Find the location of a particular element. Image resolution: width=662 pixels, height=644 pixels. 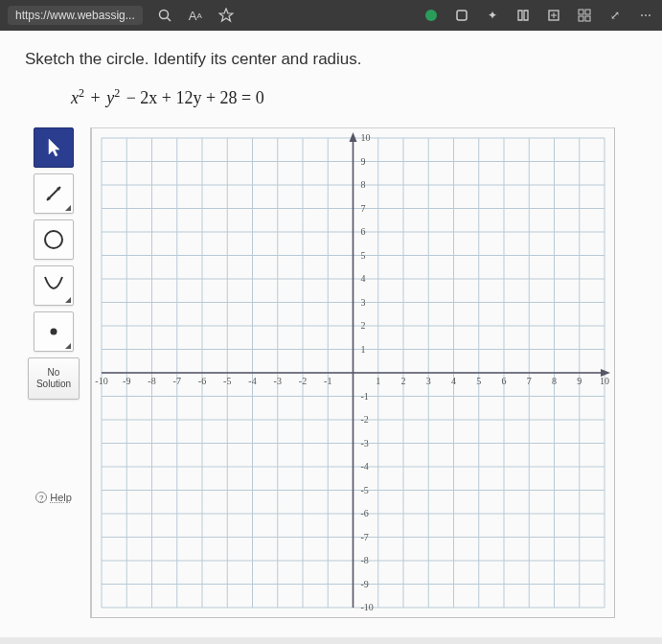

instruction-text: Sketch the circle. Identify its center a… is located at coordinates (331, 59).